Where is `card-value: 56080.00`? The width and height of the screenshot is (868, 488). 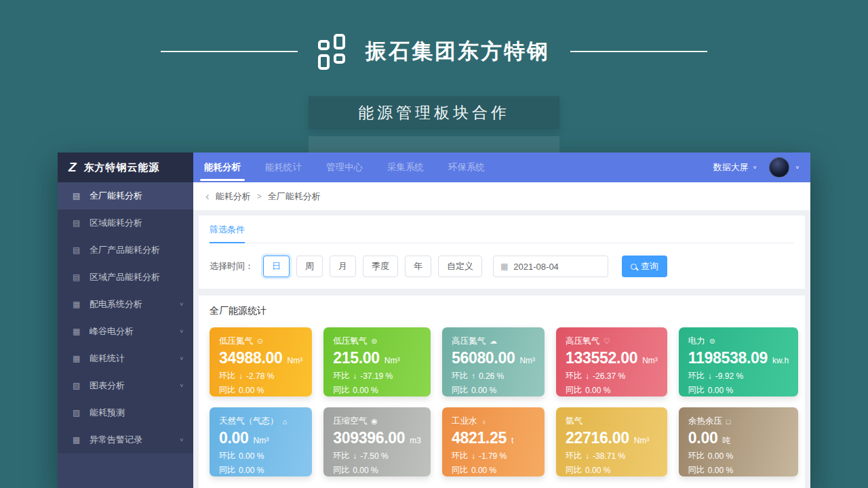
card-value: 56080.00 is located at coordinates (484, 358).